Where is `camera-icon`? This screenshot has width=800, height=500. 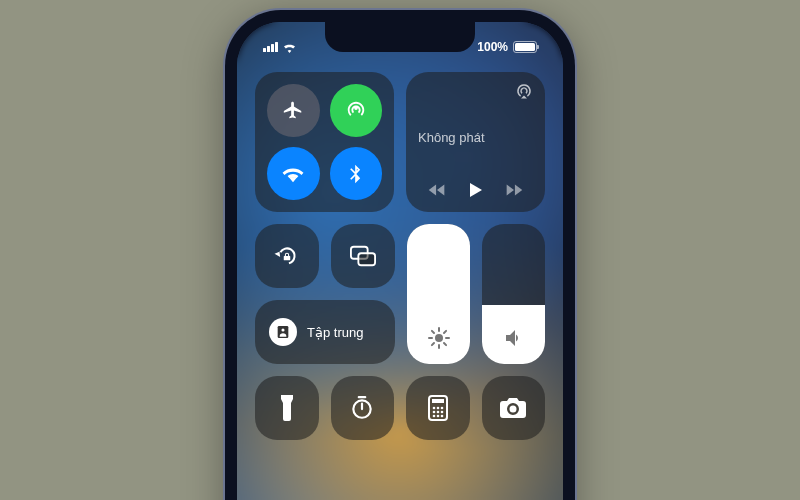
camera-icon is located at coordinates (513, 408).